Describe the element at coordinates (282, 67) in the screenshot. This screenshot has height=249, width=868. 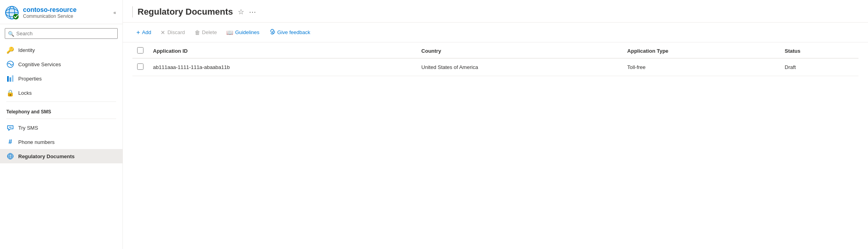
I see `cell-application-id: ab111aaa-1111-111a-abaaba11b` at that location.